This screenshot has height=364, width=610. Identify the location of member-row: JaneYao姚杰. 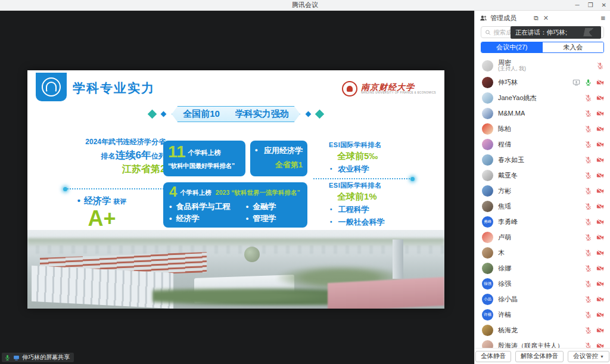
(542, 98).